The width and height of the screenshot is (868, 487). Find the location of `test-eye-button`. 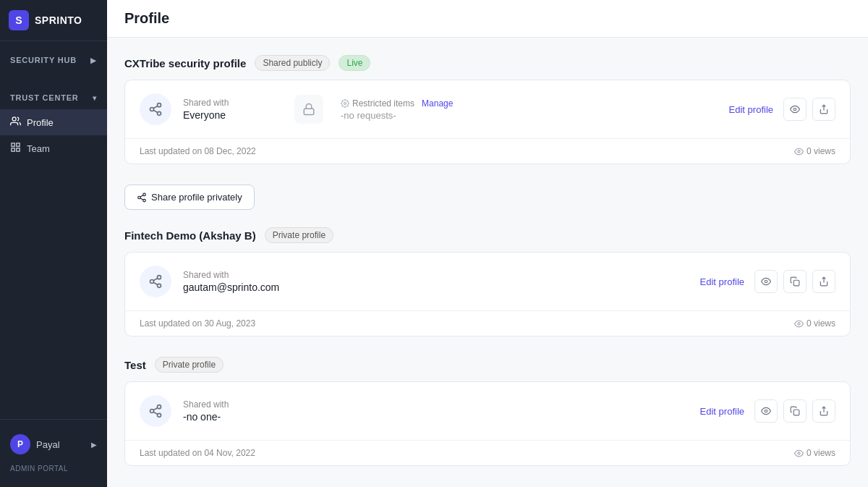

test-eye-button is located at coordinates (766, 411).